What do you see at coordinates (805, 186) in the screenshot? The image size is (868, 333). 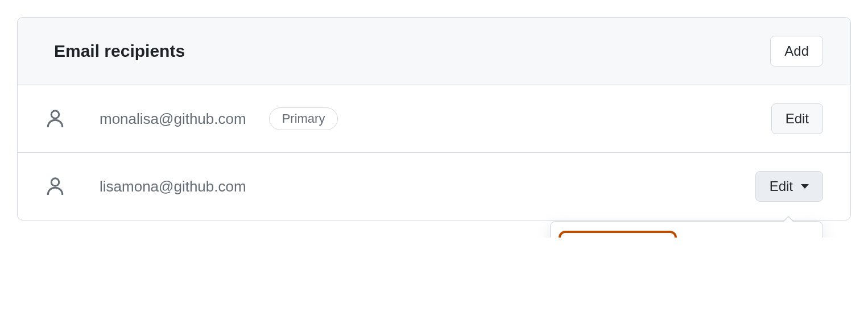 I see `caret-down-icon` at bounding box center [805, 186].